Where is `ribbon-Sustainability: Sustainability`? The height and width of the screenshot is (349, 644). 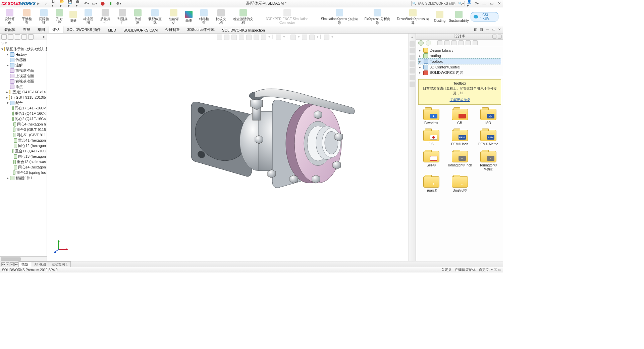
ribbon-Sustainability: Sustainability is located at coordinates (459, 17).